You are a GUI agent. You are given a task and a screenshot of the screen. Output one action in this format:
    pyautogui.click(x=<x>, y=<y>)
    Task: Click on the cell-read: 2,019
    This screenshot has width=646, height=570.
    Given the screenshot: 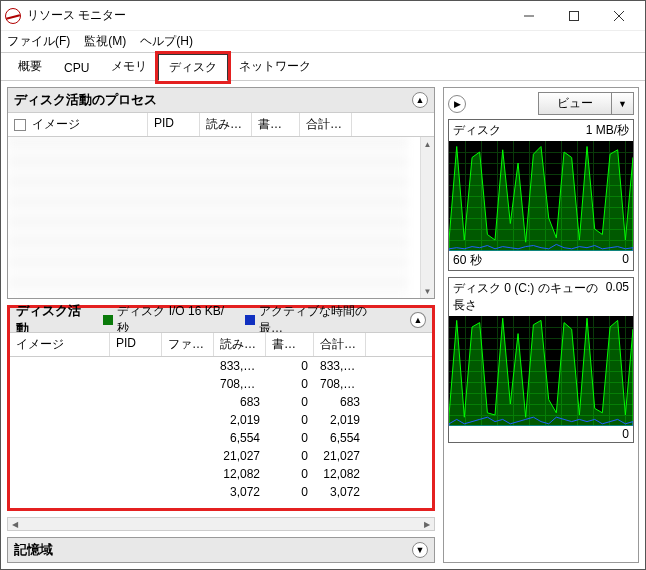 What is the action you would take?
    pyautogui.click(x=240, y=420)
    